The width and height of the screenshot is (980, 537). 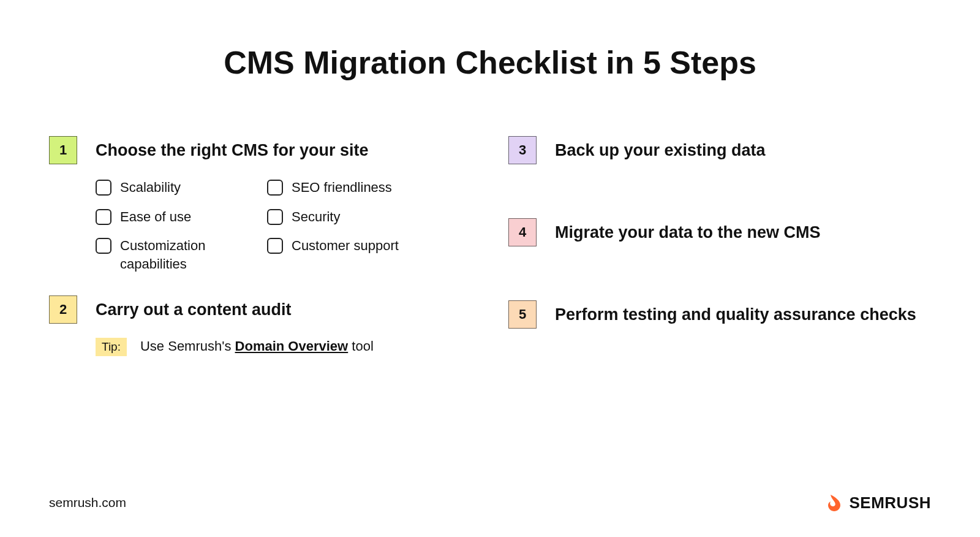 I want to click on check-scalability: Scalability, so click(x=166, y=188).